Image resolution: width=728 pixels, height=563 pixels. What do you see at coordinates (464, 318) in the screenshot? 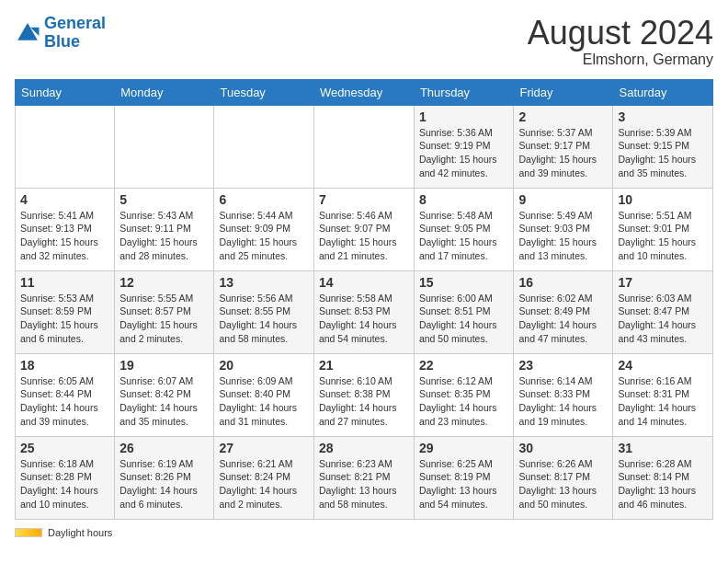
I see `day-info: Sunrise: 6:00 AM Sunset: 8:51 PM Dayligh…` at bounding box center [464, 318].